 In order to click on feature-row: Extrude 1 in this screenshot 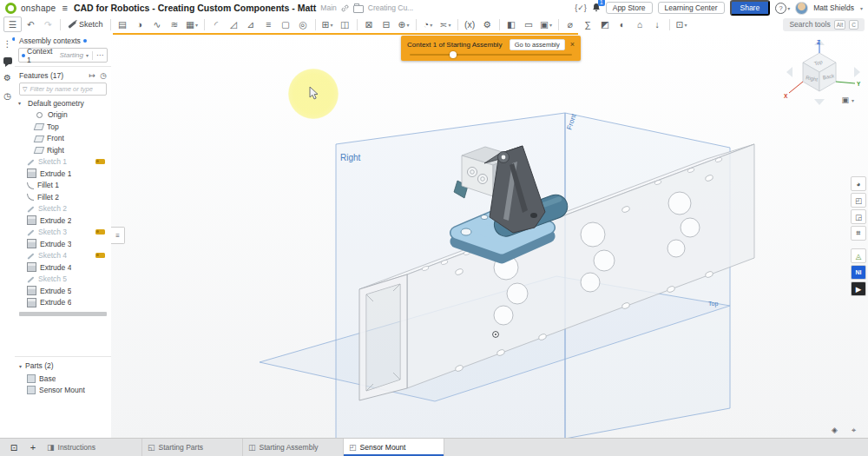, I will do `click(62, 174)`.